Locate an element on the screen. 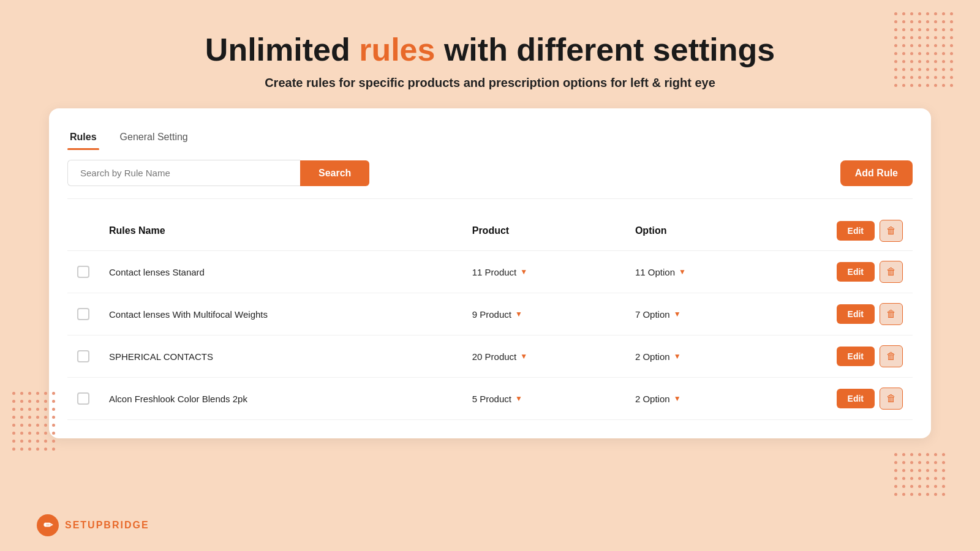 The height and width of the screenshot is (551, 980). row-option: 11 Option ▼ is located at coordinates (707, 272).